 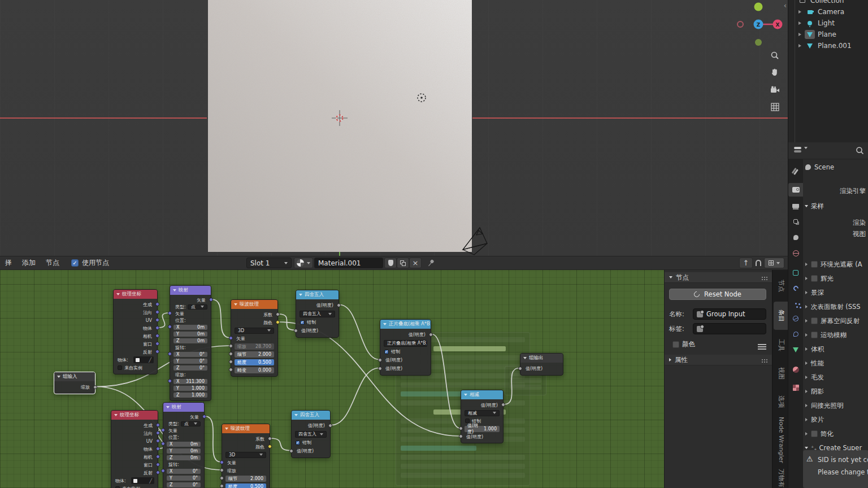 I want to click on node-row-UV: UV, so click(x=134, y=441).